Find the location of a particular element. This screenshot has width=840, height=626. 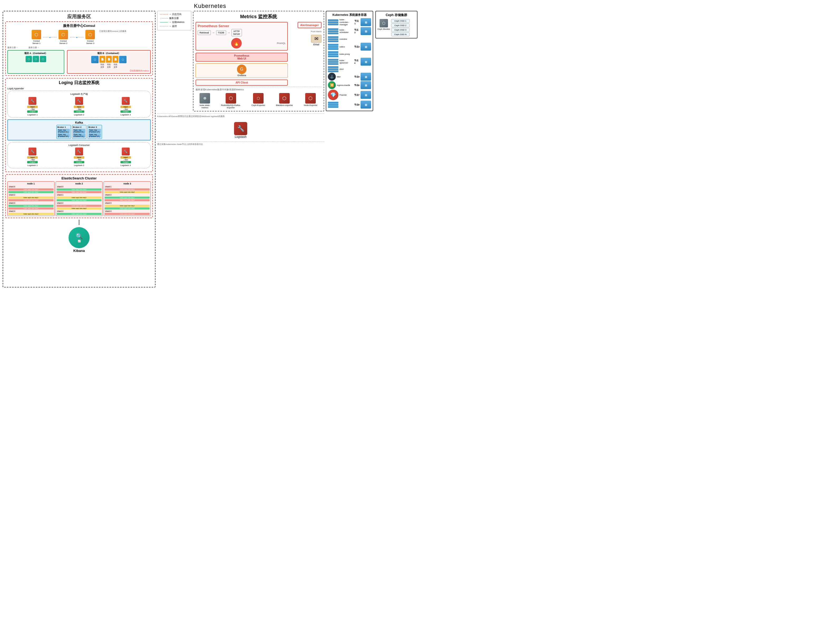

ceph-osd-1: Ceph OSD 1 is located at coordinates (400, 21).